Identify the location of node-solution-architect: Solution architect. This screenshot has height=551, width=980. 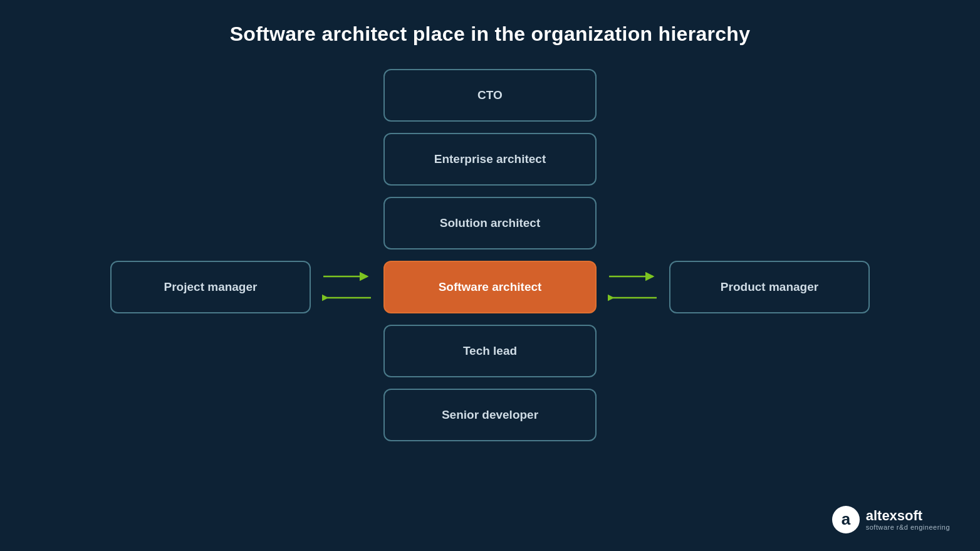
(490, 223).